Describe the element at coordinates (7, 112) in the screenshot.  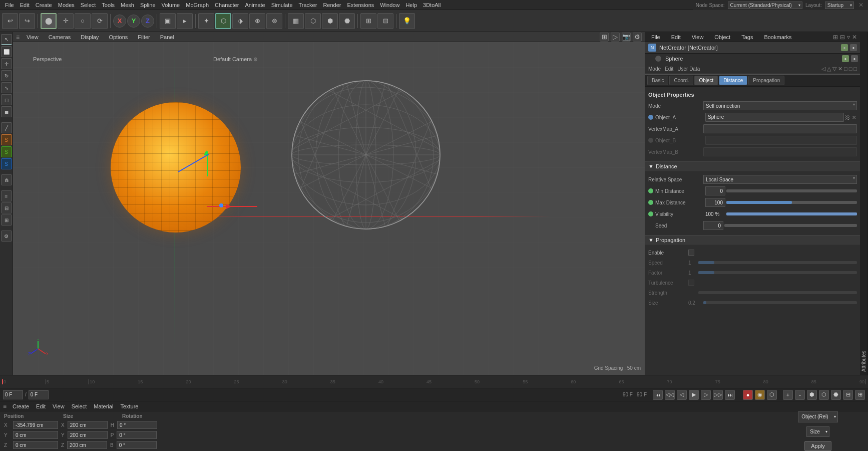
I see `sidebar-obj2-btn: ◼` at that location.